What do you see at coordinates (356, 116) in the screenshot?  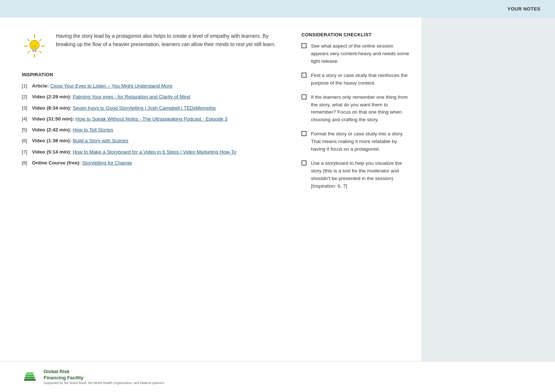 I see `checklist-list: See what aspect of the online session ap…` at bounding box center [356, 116].